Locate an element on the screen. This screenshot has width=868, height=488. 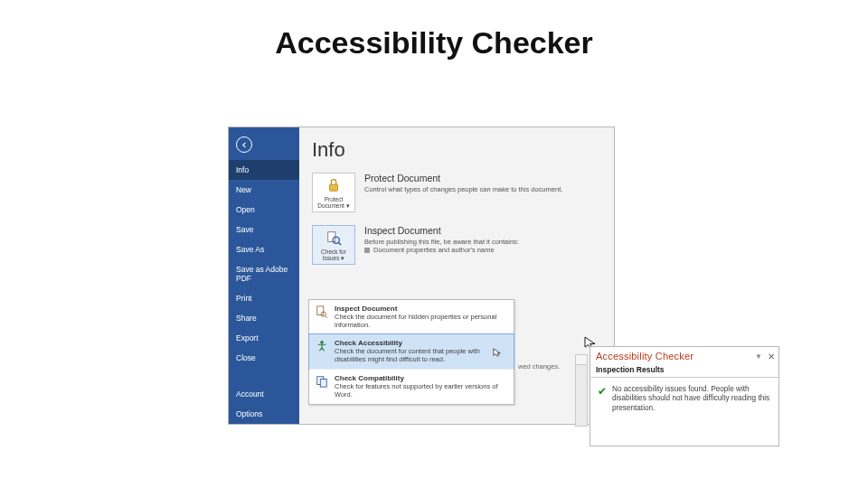
cursor-icon is located at coordinates (497, 352).